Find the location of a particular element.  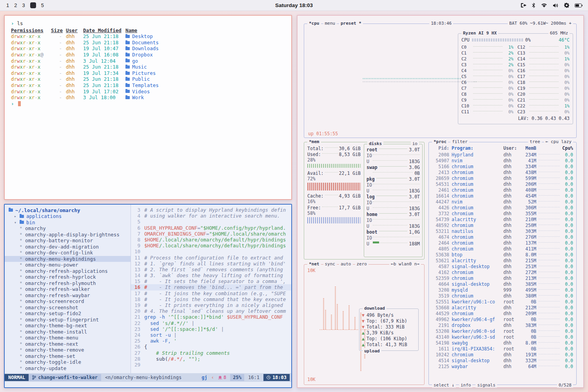

volume-icon is located at coordinates (556, 5).